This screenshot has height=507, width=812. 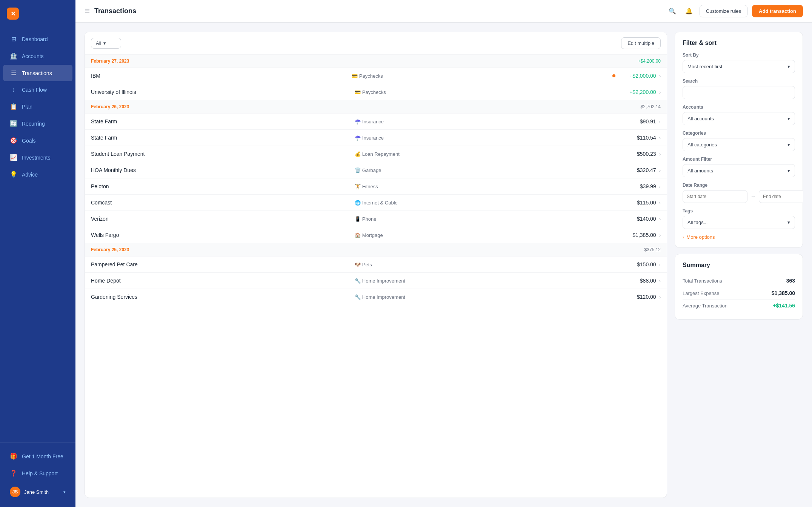 I want to click on date-total: $375.12, so click(x=653, y=250).